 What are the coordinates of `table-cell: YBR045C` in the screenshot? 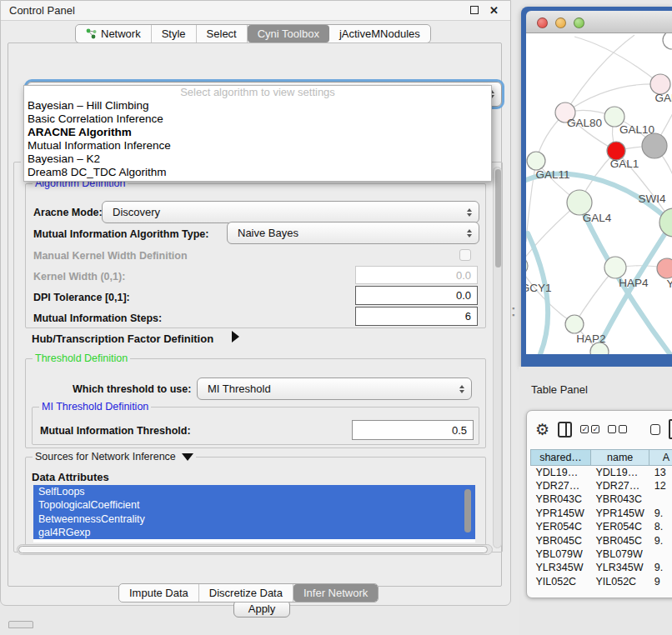 It's located at (620, 540).